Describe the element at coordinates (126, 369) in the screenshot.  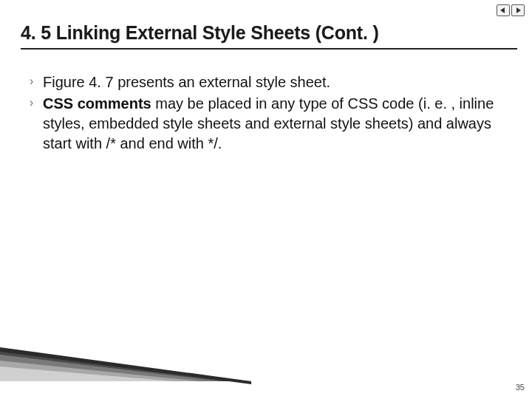
I see `decorative-wedge` at that location.